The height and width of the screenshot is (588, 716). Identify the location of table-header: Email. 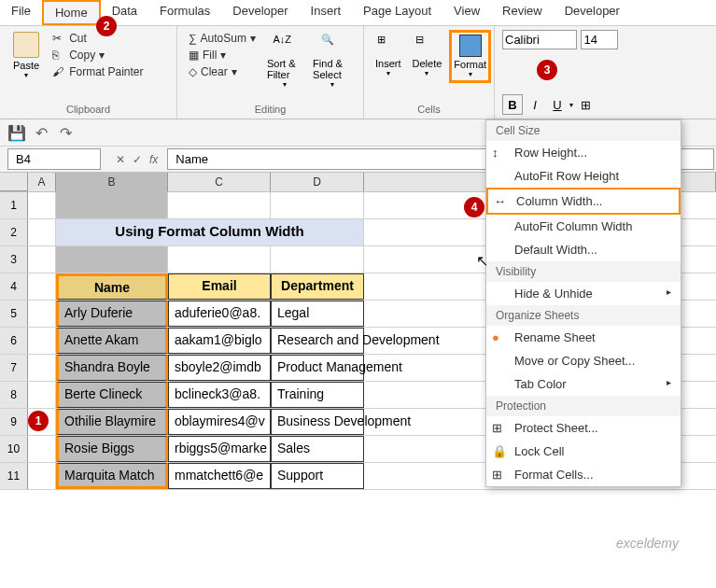
(219, 287).